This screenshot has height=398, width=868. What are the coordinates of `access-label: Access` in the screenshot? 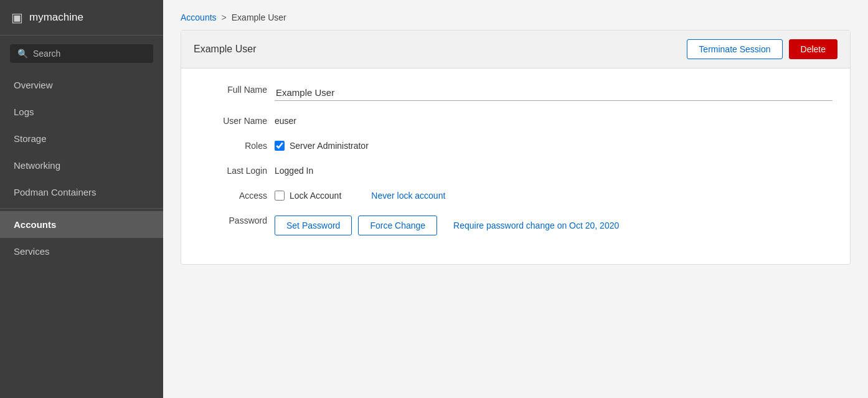 It's located at (233, 194).